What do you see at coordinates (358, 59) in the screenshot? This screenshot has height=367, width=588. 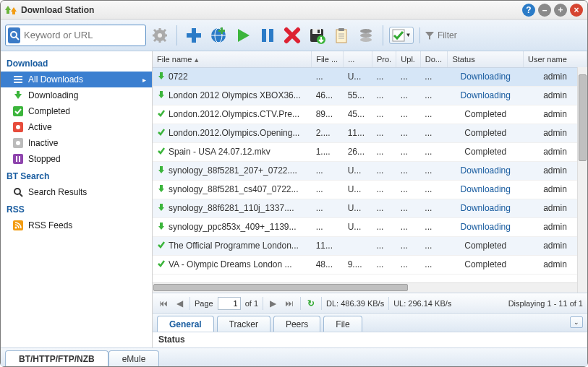 I see `column-header: ...` at bounding box center [358, 59].